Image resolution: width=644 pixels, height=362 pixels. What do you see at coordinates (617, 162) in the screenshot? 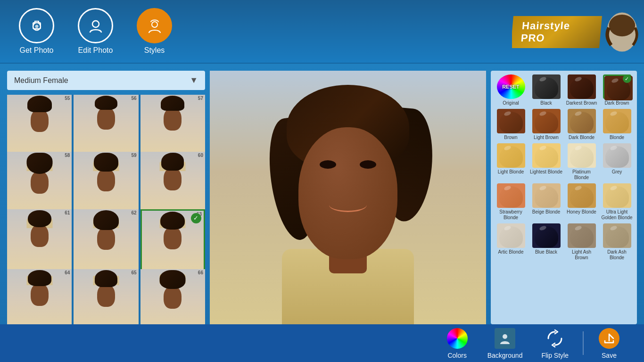
I see `color-swatch-grey: Grey` at bounding box center [617, 162].